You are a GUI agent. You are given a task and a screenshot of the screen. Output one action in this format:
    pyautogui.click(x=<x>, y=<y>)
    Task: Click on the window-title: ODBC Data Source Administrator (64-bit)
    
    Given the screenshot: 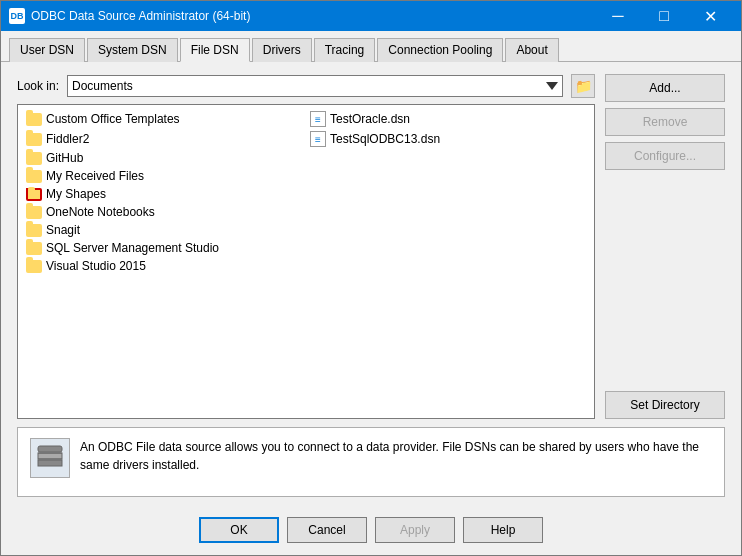 What is the action you would take?
    pyautogui.click(x=313, y=16)
    